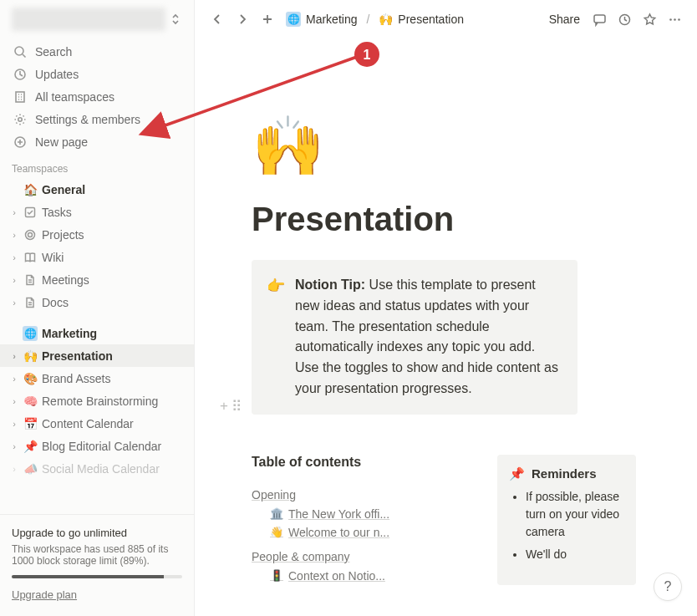  What do you see at coordinates (97, 577) in the screenshot?
I see `storage-progress-bar` at bounding box center [97, 577].